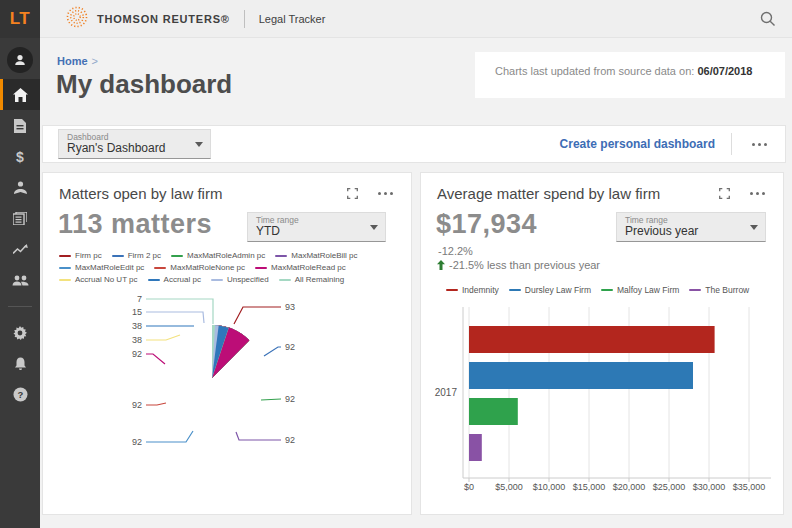 The image size is (792, 528). What do you see at coordinates (316, 227) in the screenshot?
I see `time-range-select: Time range YTD` at bounding box center [316, 227].